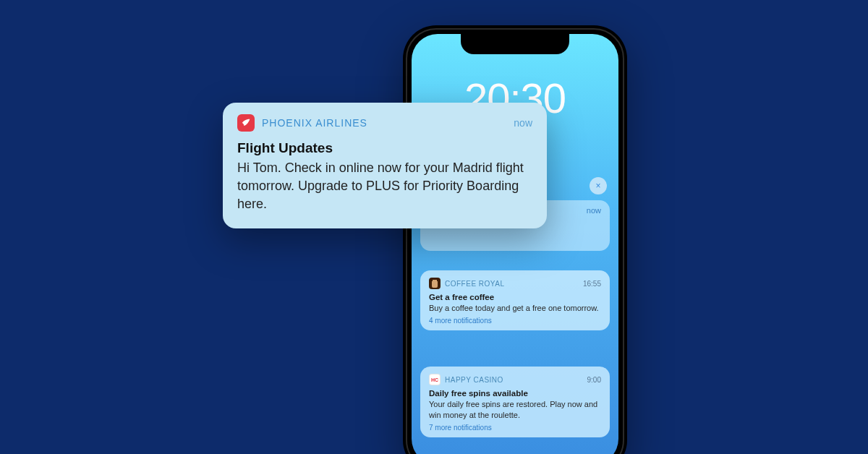 This screenshot has width=868, height=454. Describe the element at coordinates (515, 301) in the screenshot. I see `notification-card-coffee: COFFEE ROYAL 16:55 Get a free coffee Buy…` at that location.